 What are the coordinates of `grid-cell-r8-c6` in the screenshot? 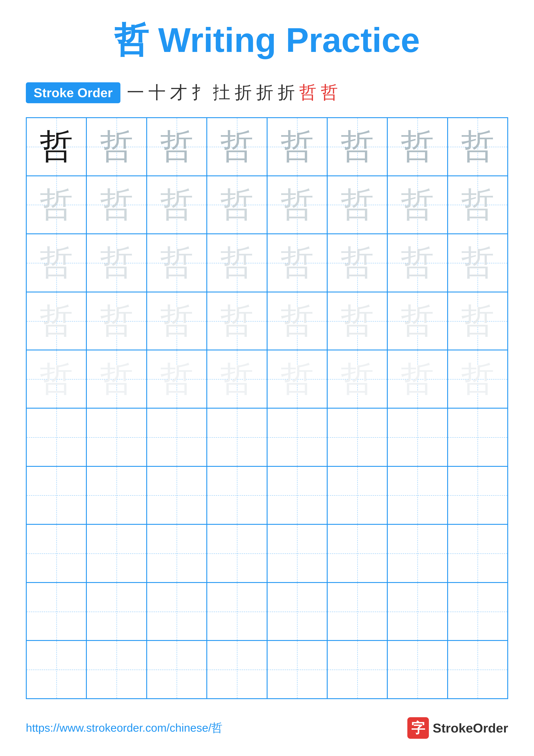 It's located at (357, 553).